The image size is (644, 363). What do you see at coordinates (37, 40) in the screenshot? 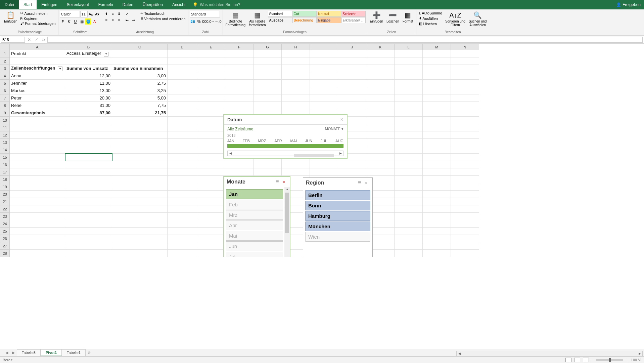
I see `enter-formula-button: ✓` at bounding box center [37, 40].